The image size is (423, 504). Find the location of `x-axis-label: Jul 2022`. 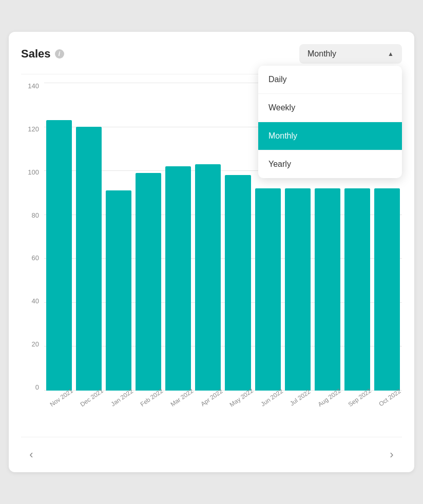

x-axis-label: Jul 2022 is located at coordinates (300, 397).